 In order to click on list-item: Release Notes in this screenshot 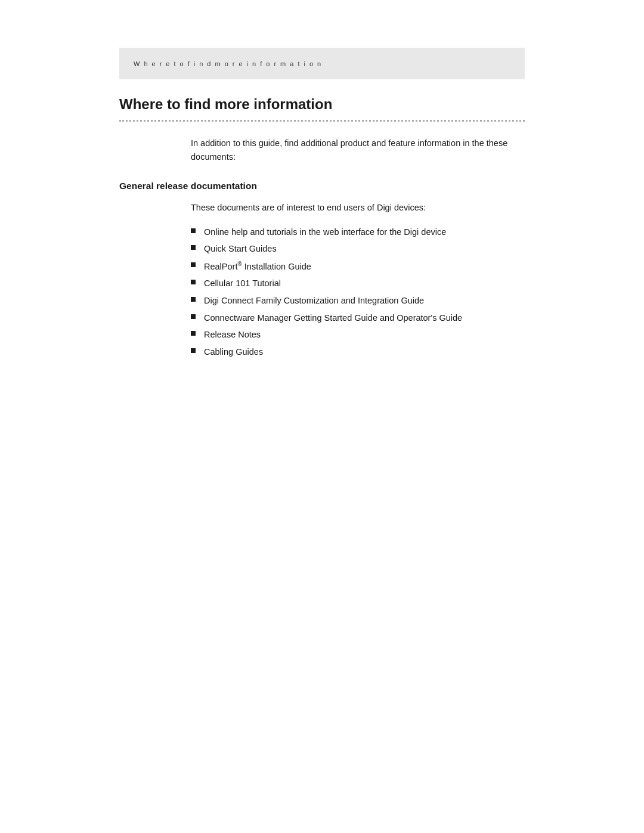, I will do `click(358, 335)`.